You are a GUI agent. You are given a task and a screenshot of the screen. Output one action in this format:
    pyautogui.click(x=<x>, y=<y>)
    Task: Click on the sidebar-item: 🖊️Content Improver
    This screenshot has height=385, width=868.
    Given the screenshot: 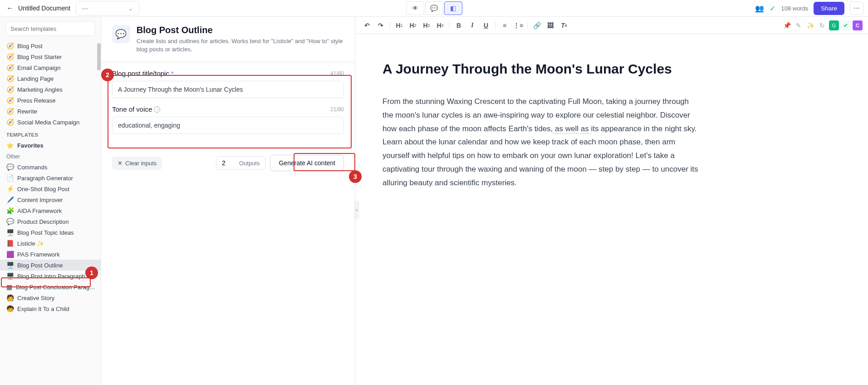 What is the action you would take?
    pyautogui.click(x=50, y=200)
    